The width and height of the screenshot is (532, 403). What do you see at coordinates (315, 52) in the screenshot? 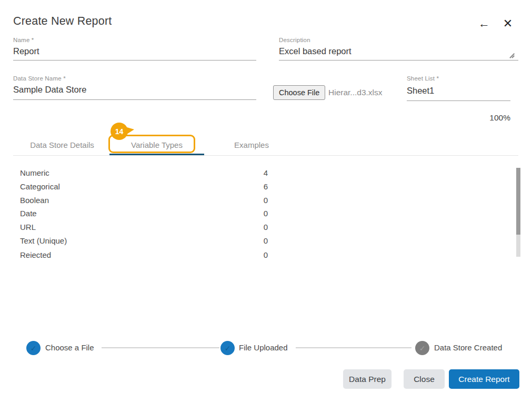
I see `description-input: Excel based report` at bounding box center [315, 52].